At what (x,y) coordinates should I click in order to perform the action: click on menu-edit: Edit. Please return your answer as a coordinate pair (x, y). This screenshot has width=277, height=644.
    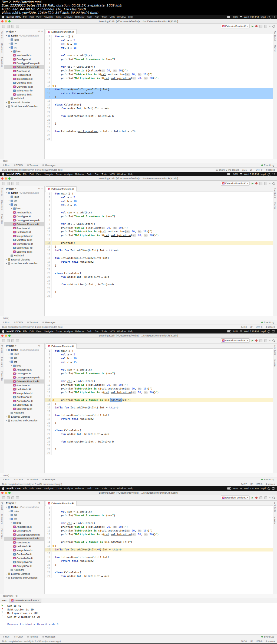
    Looking at the image, I should click on (32, 488).